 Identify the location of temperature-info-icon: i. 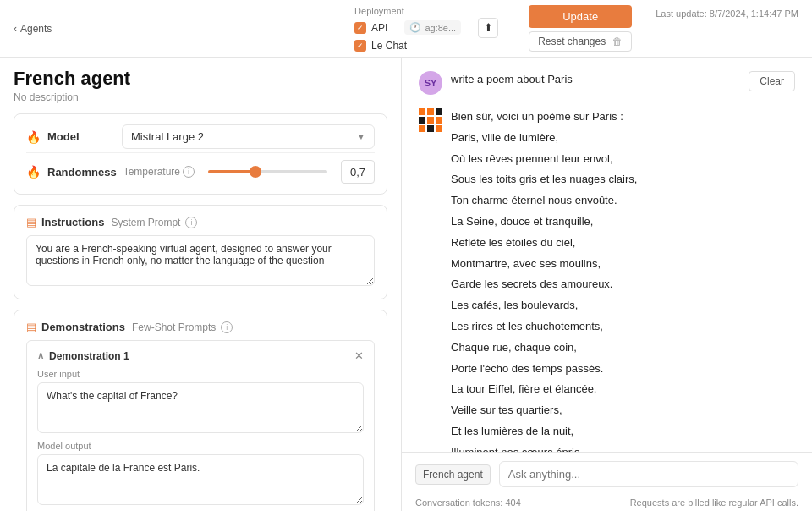
(189, 172).